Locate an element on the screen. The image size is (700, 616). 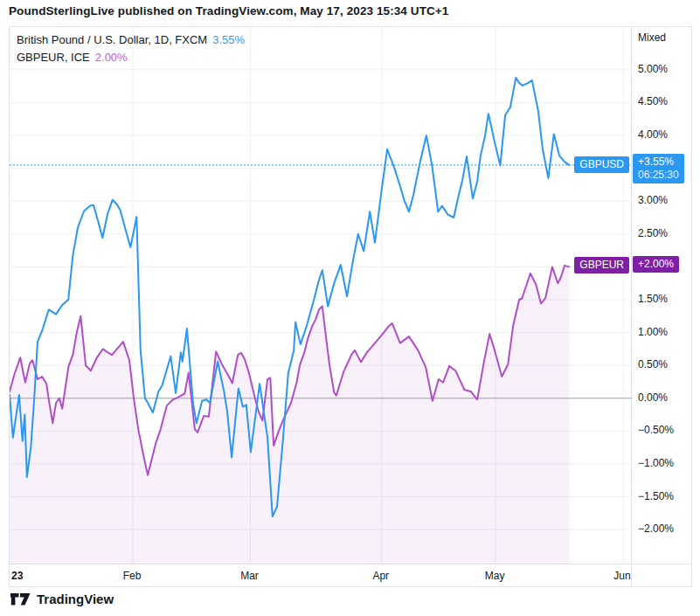
price-tick-label: −1.00% is located at coordinates (655, 463).